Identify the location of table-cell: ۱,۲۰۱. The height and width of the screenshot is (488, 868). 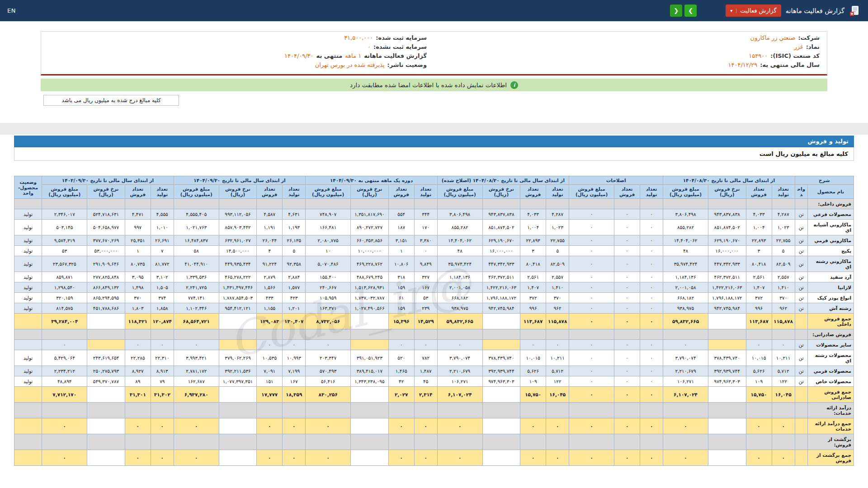
(294, 308).